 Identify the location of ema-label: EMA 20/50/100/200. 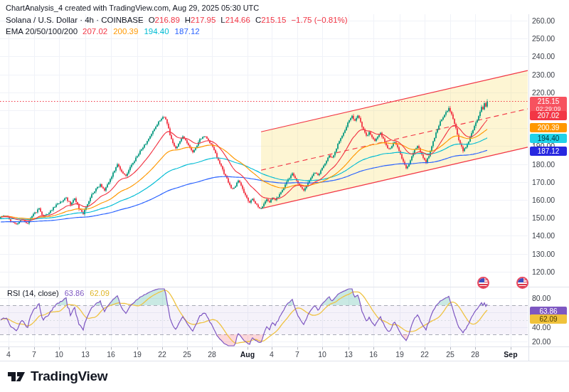
(41, 31).